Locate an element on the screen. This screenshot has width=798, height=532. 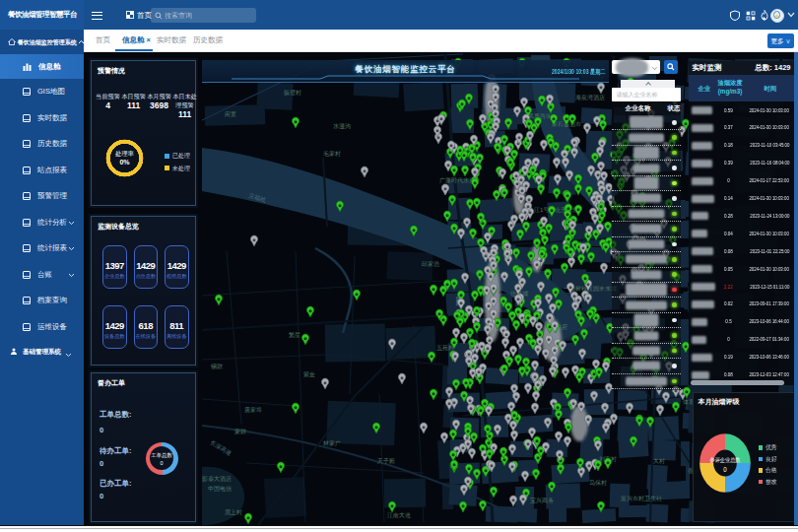
svg-text: 黑上村 is located at coordinates (233, 512).